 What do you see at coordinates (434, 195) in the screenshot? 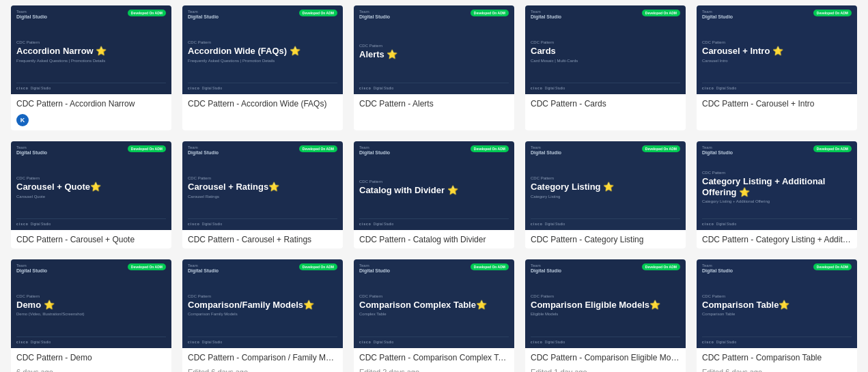
I see `card-catalog-divider: TeamDigital StudioDeveloped On ADMCDC Pa…` at bounding box center [434, 195].